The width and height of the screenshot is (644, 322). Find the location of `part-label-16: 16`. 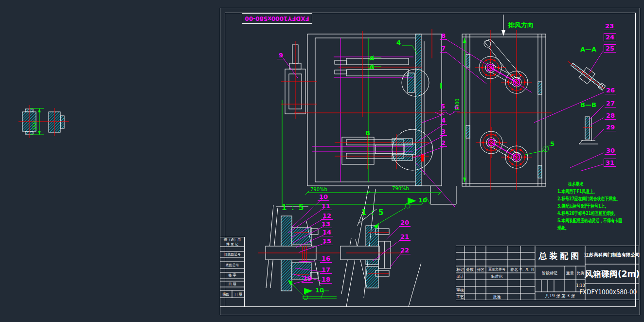

part-label-16: 16 is located at coordinates (326, 259).